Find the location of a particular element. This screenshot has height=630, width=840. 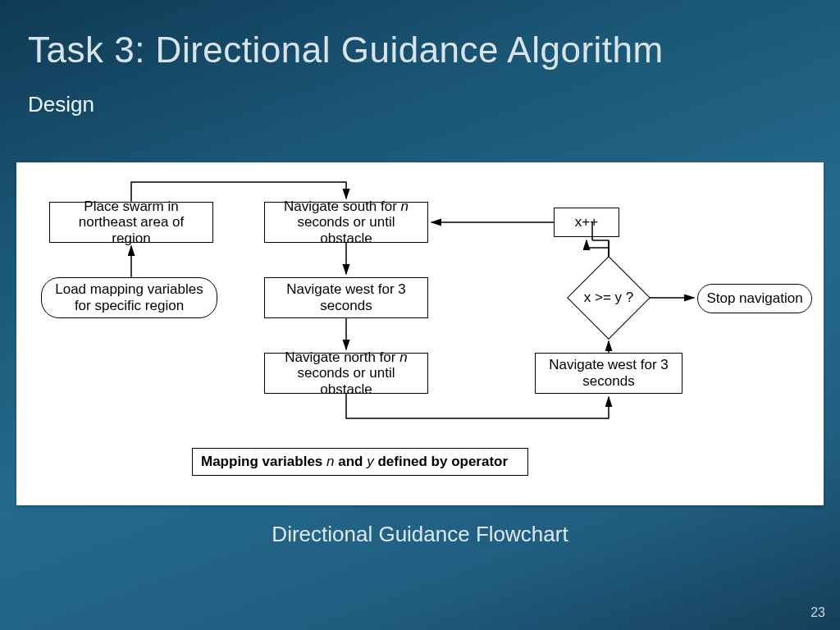

footnote-mid: and is located at coordinates (351, 461).